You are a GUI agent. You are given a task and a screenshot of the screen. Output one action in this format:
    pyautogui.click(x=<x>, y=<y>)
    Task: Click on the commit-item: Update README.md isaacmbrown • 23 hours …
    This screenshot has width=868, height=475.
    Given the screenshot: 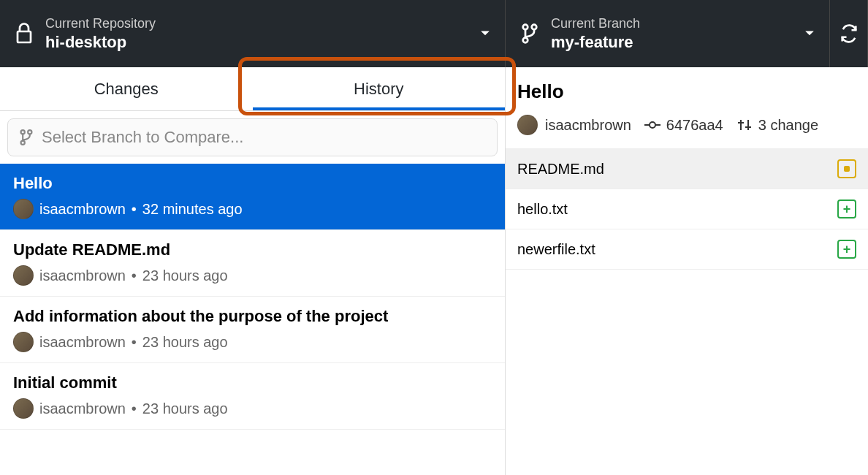 What is the action you would take?
    pyautogui.click(x=253, y=263)
    